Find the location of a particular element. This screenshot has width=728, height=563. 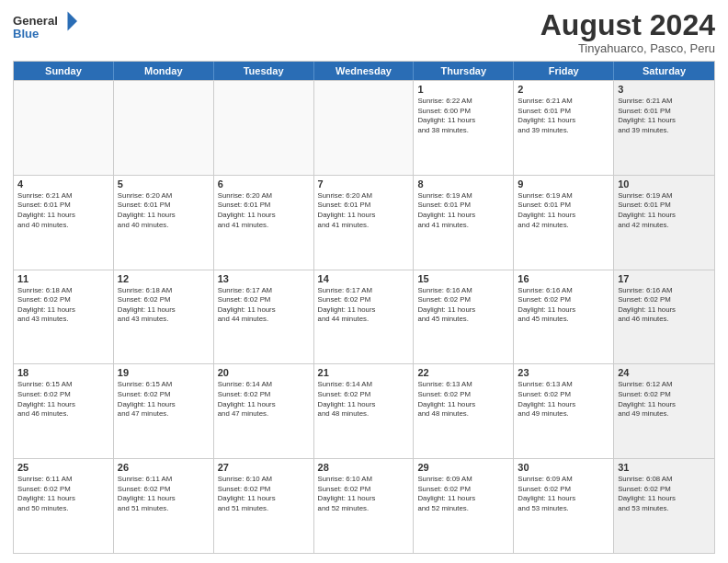

day-number: 17 is located at coordinates (664, 279).